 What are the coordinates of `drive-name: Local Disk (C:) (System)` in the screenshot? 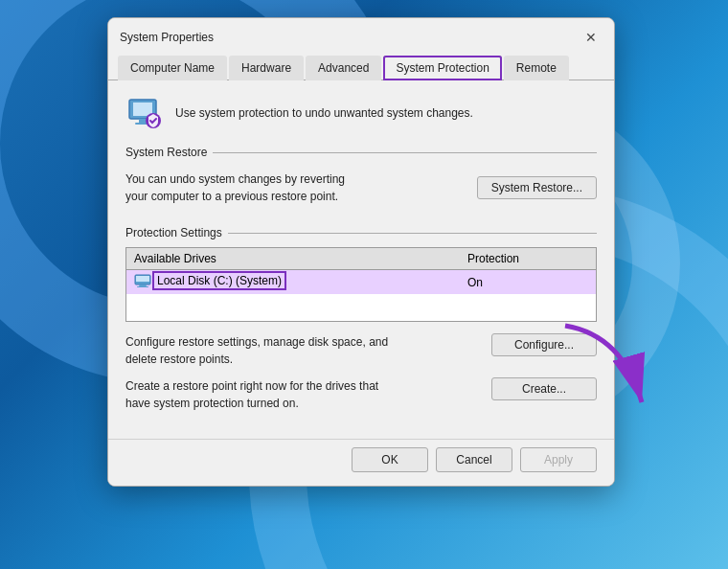 It's located at (219, 281).